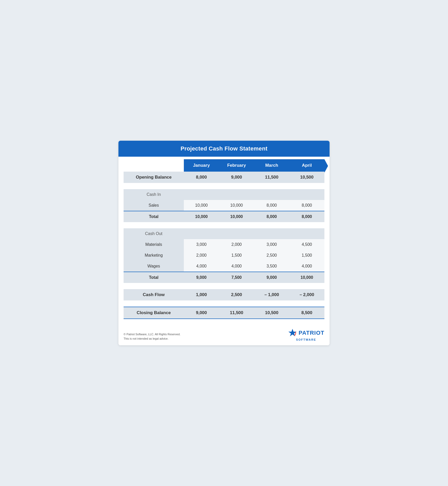 This screenshot has height=486, width=448. I want to click on cash-out-empty-mar, so click(272, 234).